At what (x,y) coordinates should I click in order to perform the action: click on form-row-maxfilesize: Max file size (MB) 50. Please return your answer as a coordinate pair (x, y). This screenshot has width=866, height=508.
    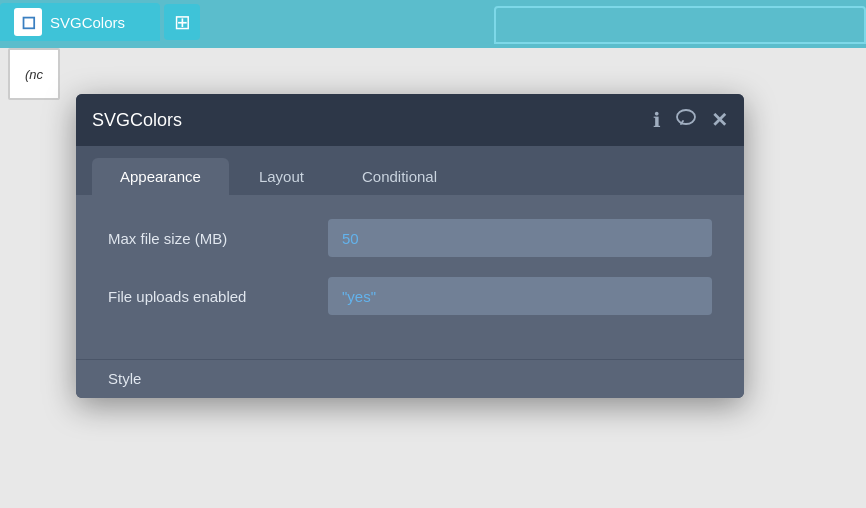
    Looking at the image, I should click on (410, 238).